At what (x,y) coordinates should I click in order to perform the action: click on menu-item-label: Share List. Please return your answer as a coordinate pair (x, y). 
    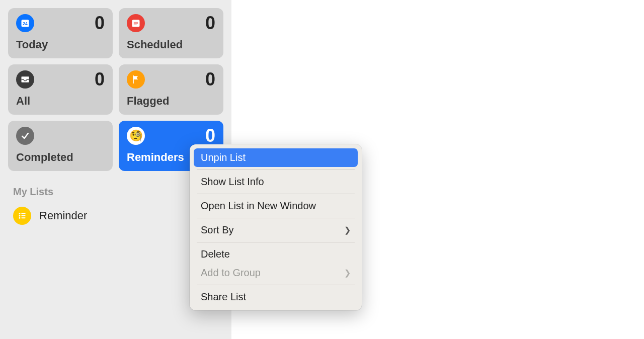
    Looking at the image, I should click on (223, 297).